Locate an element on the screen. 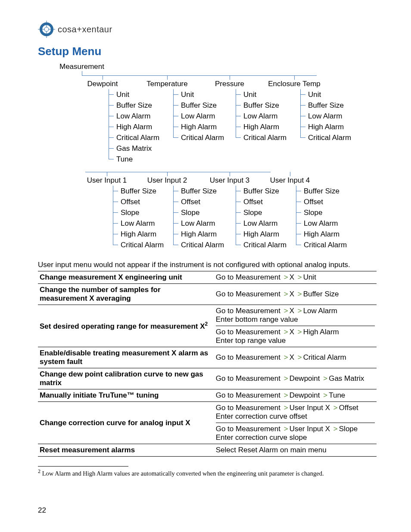 The width and height of the screenshot is (411, 532). tree-branch-label: User Input 1 is located at coordinates (107, 180).